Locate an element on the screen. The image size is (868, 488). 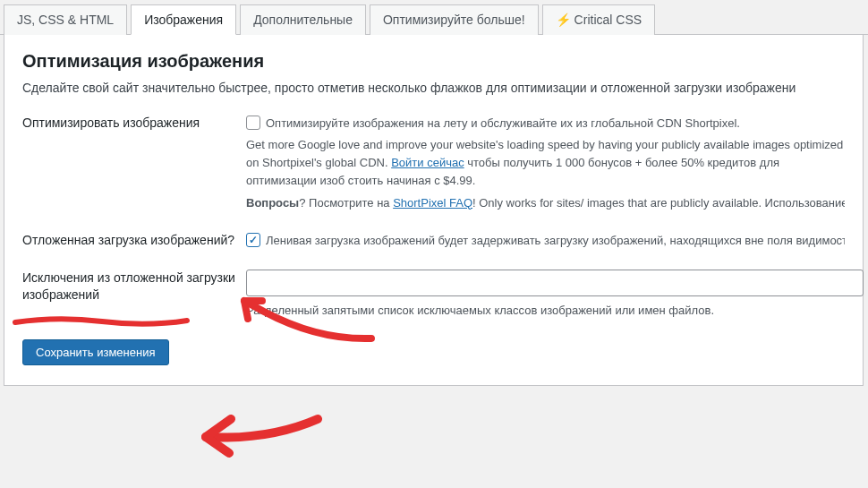
field-exclude: Разделенный запятыми список исключаемых … is located at coordinates (546, 295).